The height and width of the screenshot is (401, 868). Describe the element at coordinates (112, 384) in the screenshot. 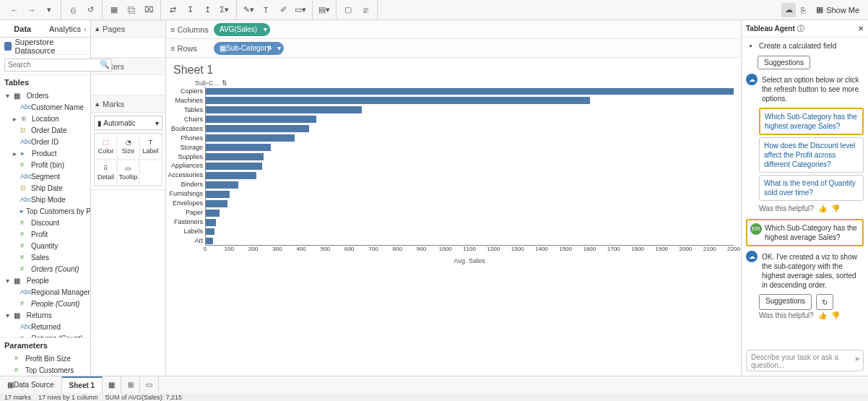

I see `new-sheet-icon: ▦` at that location.